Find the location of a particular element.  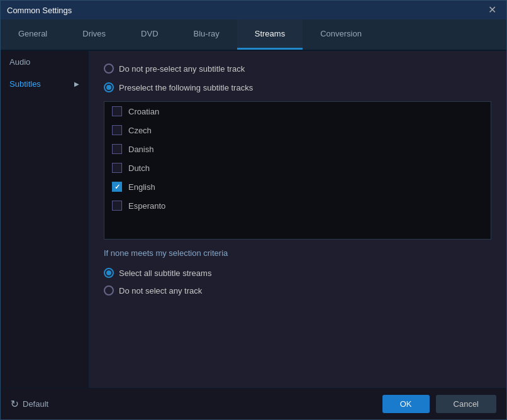

radio-no-preselect-button is located at coordinates (109, 69).